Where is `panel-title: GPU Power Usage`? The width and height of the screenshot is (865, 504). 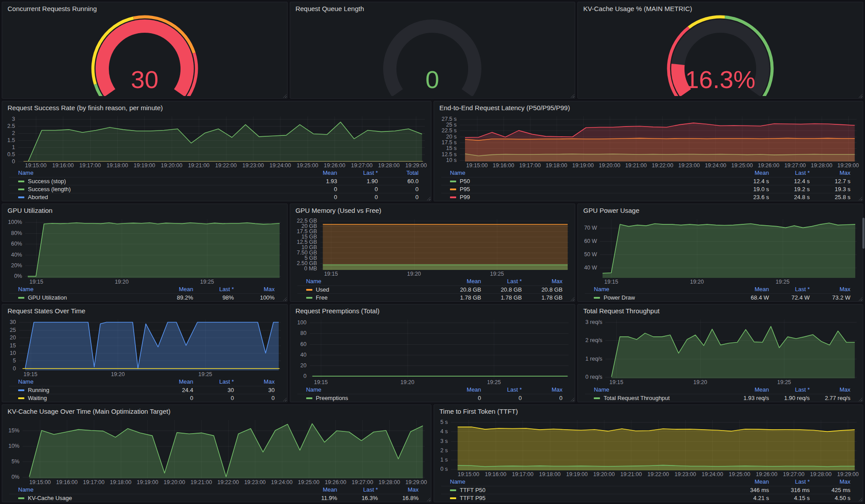
panel-title: GPU Power Usage is located at coordinates (720, 209).